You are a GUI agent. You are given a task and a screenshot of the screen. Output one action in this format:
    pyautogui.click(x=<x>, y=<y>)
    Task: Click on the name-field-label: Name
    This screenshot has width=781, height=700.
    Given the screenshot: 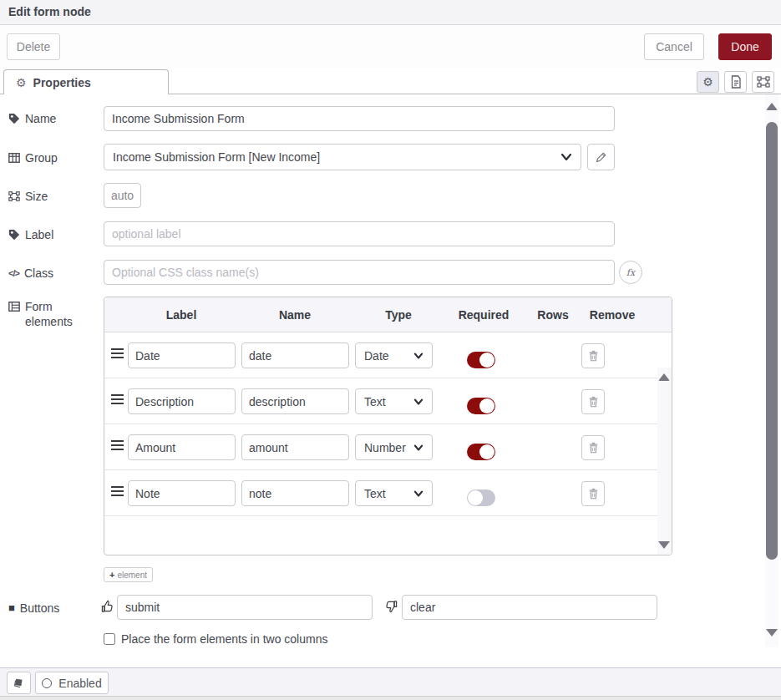 What is the action you would take?
    pyautogui.click(x=32, y=119)
    